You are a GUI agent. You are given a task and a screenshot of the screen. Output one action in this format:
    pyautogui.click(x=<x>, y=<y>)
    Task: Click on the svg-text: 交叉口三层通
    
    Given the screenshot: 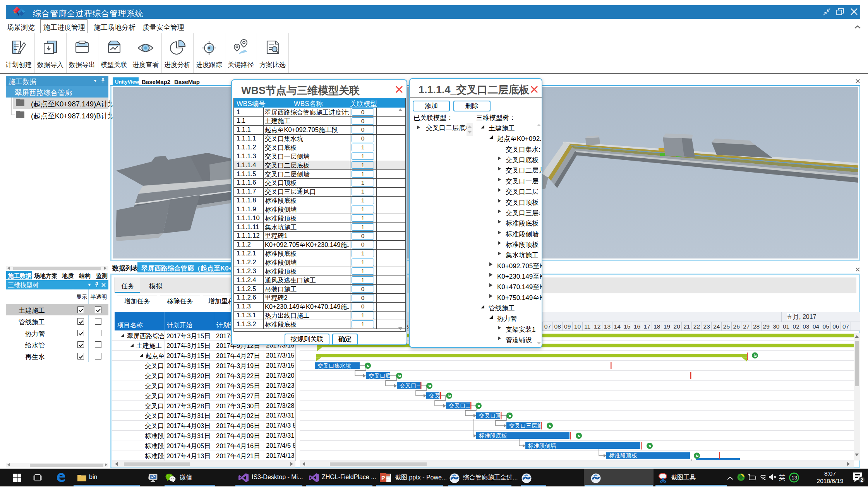 What is the action you would take?
    pyautogui.click(x=526, y=426)
    